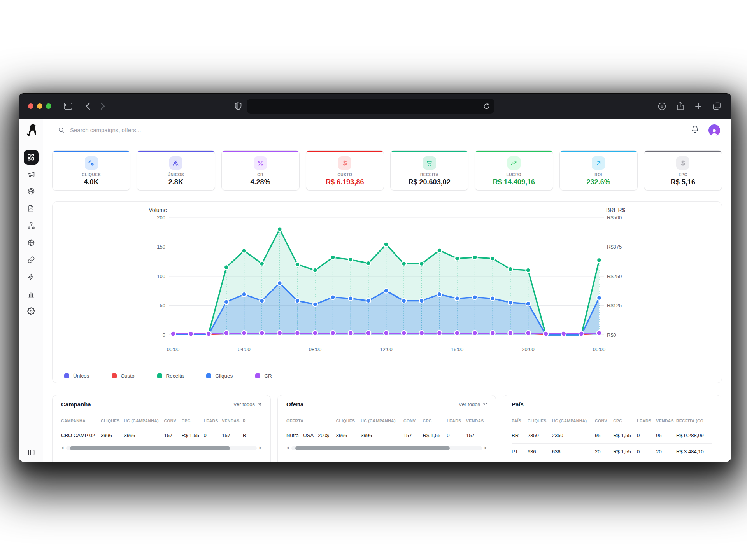  What do you see at coordinates (161, 436) in the screenshot?
I see `table-row: CBO CAMP 0239963996157R$ 1,550157R` at bounding box center [161, 436].